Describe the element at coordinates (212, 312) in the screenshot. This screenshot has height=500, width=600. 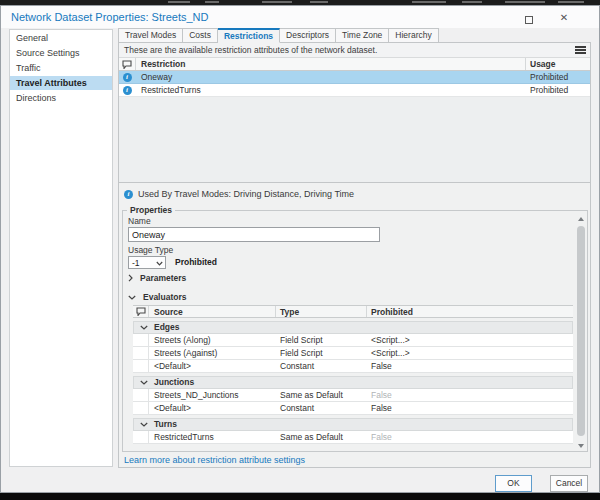
I see `column-header-source: Source` at that location.